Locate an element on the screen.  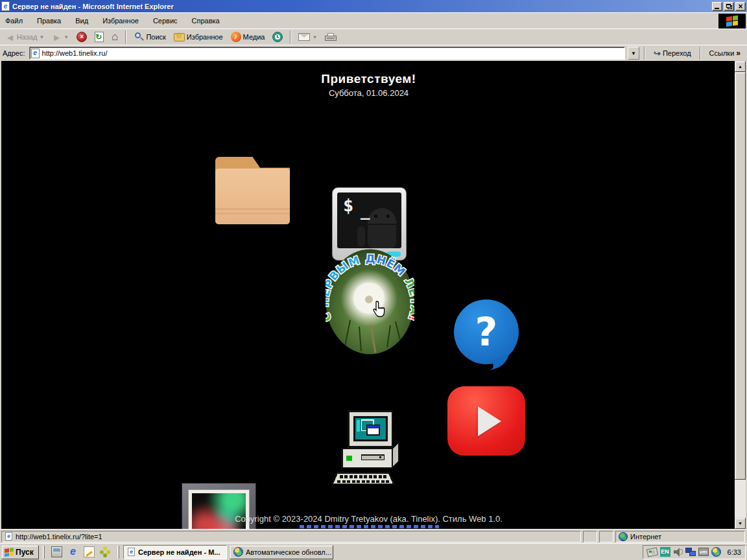
back-dropdown-icon: ▼ is located at coordinates (42, 38).